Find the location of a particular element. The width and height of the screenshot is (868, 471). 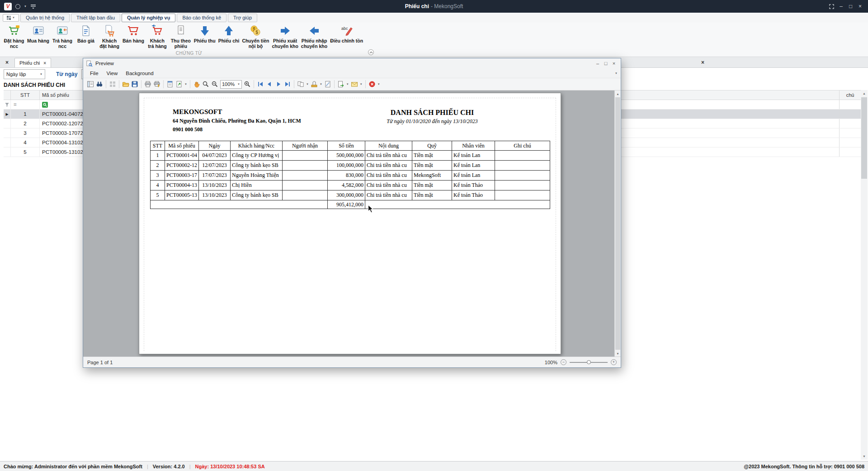

close-preview-dropdown-icon: ▼ is located at coordinates (379, 84).